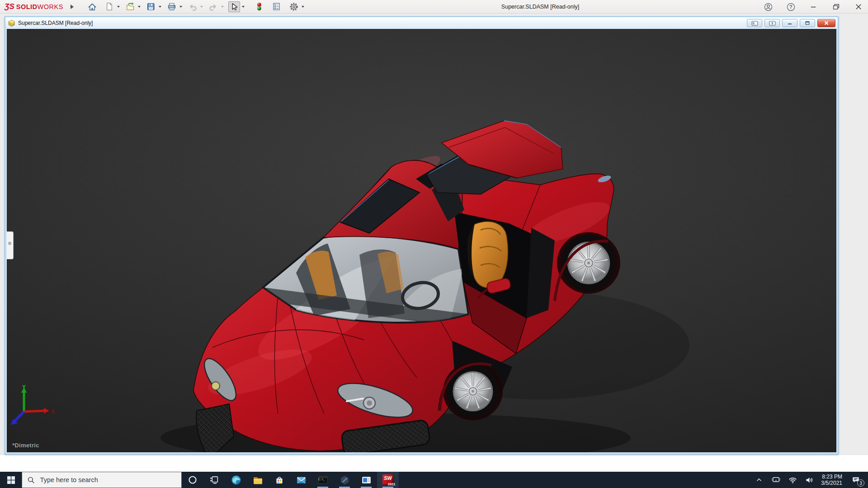 This screenshot has height=488, width=868. I want to click on pane-left-icon, so click(755, 23).